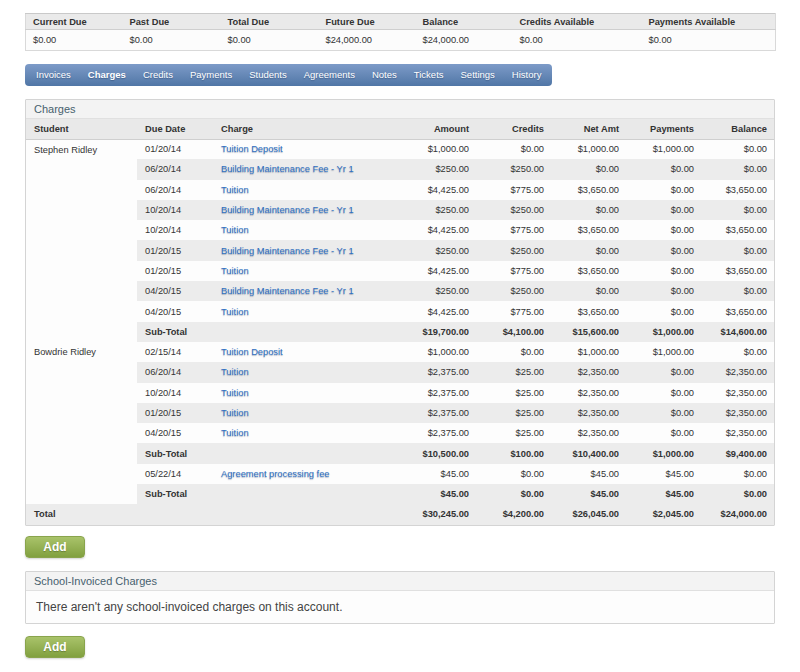 The width and height of the screenshot is (800, 672). What do you see at coordinates (276, 474) in the screenshot?
I see `charge-link: Agreement processing fee` at bounding box center [276, 474].